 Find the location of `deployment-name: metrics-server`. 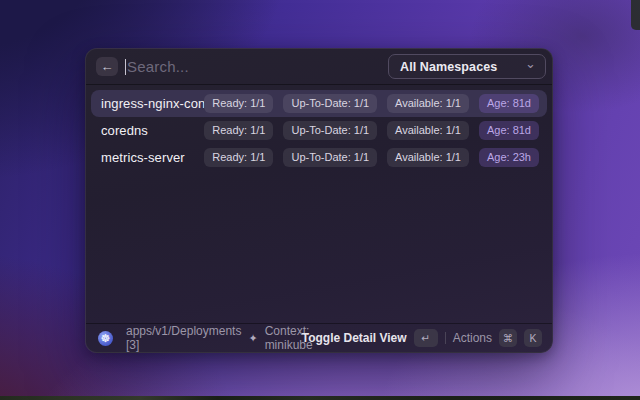

deployment-name: metrics-server is located at coordinates (152, 158).